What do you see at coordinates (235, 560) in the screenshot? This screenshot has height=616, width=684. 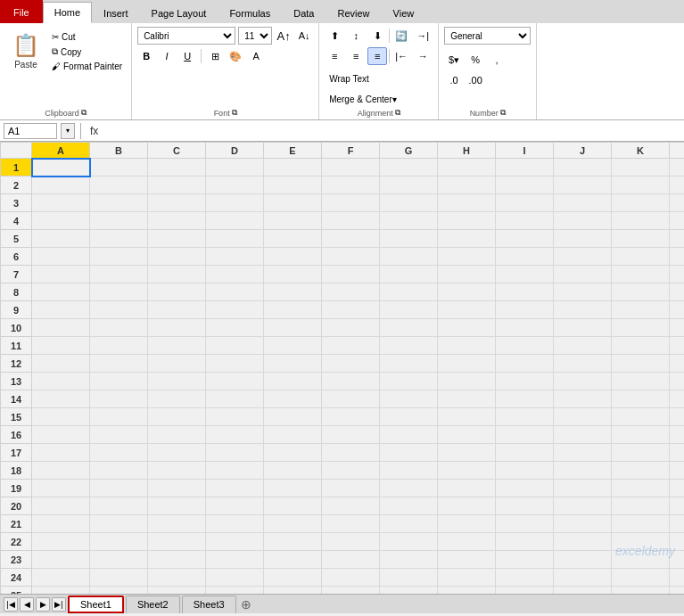 I see `cell-D23` at bounding box center [235, 560].